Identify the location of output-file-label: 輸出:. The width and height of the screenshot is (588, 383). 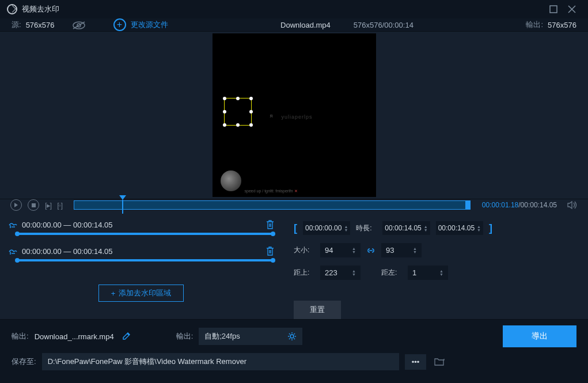
(20, 336).